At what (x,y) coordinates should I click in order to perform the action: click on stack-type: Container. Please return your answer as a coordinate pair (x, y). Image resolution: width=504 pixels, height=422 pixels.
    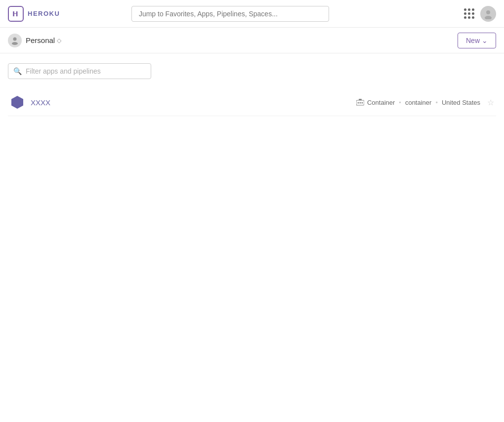
    Looking at the image, I should click on (381, 103).